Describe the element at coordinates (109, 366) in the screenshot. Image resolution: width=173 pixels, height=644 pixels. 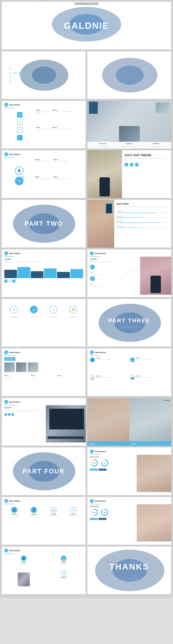
I see `option-item: 👤 Options Lorem ipsum dolor sit amet con…` at that location.